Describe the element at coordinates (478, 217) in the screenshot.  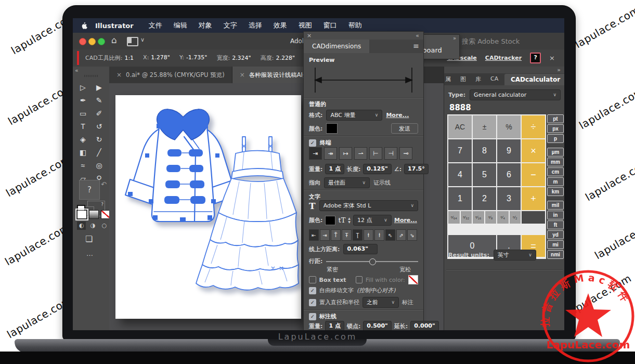
I see `fraction-key: ⁿ⁄₁₆` at that location.